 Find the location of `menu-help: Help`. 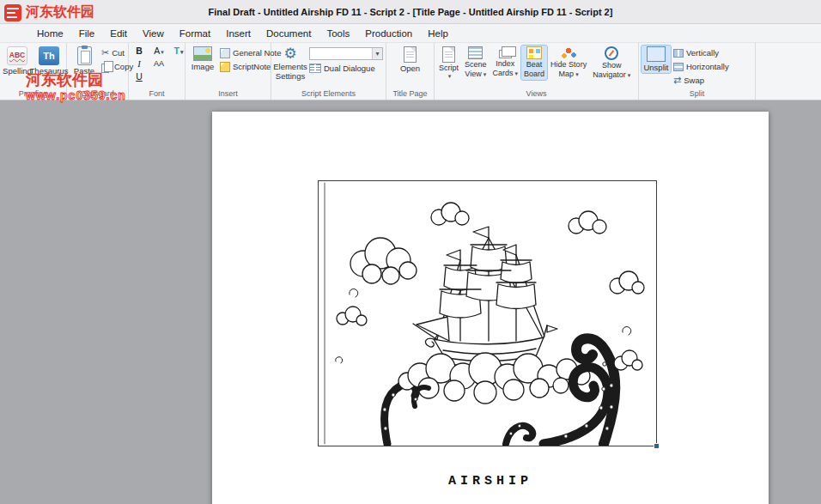

menu-help: Help is located at coordinates (438, 33).